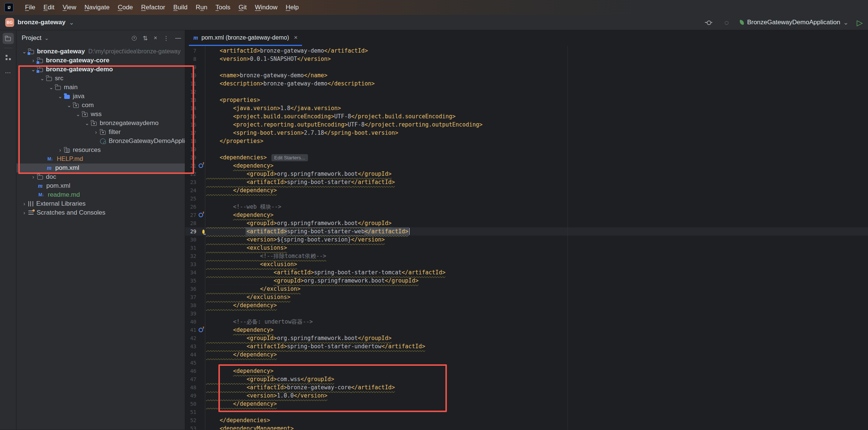 This screenshot has width=868, height=430. What do you see at coordinates (526, 133) in the screenshot?
I see `code-line-17: 17 <spring-boot.version>2.7.18</spring-b…` at bounding box center [526, 133].